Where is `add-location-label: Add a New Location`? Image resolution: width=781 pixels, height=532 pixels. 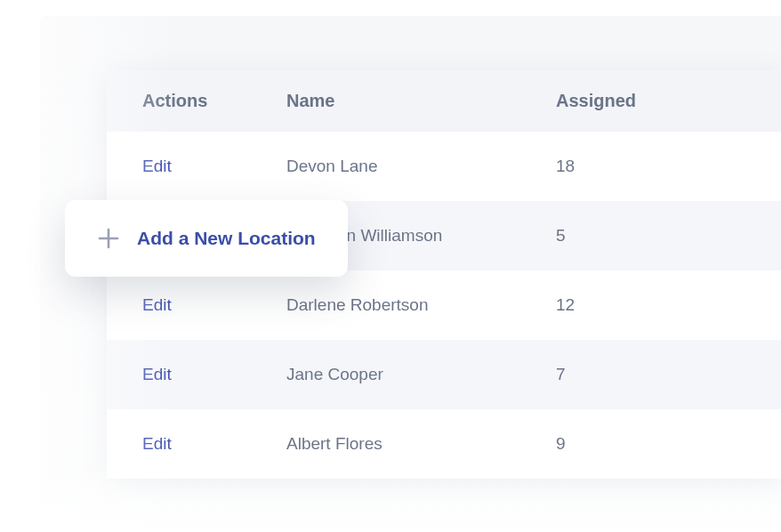 add-location-label: Add a New Location is located at coordinates (226, 238).